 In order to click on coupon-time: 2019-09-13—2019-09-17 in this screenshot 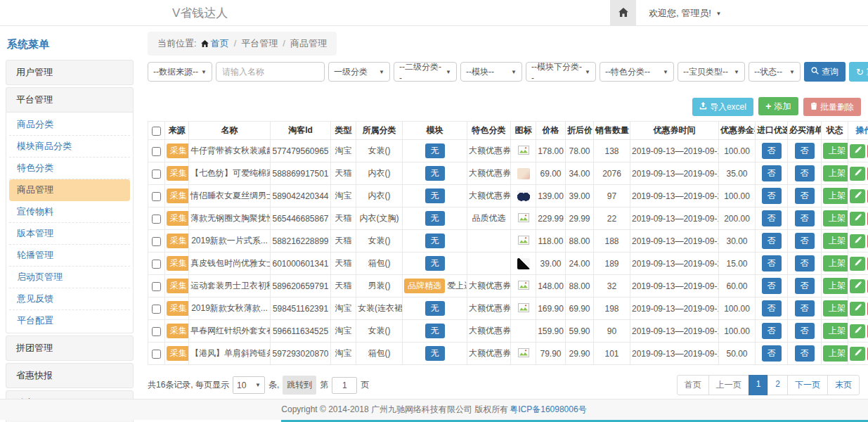, I will do `click(675, 219)`.